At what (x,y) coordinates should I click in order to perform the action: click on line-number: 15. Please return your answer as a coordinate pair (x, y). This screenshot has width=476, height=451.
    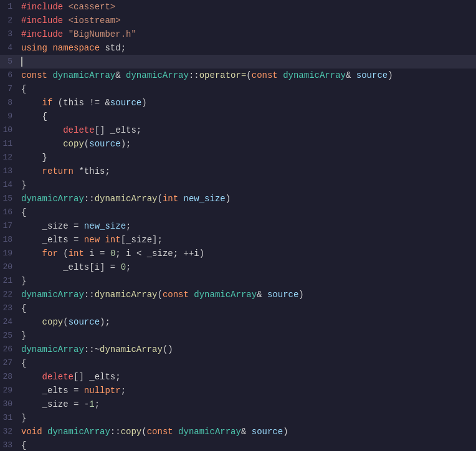
    Looking at the image, I should click on (9, 199).